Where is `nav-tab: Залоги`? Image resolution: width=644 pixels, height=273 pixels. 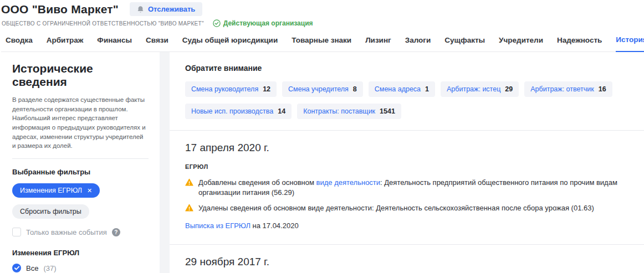 nav-tab: Залоги is located at coordinates (418, 43).